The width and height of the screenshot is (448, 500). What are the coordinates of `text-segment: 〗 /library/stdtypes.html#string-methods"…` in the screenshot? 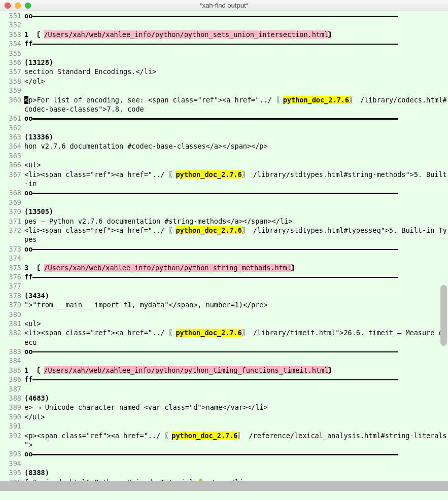 It's located at (344, 174).